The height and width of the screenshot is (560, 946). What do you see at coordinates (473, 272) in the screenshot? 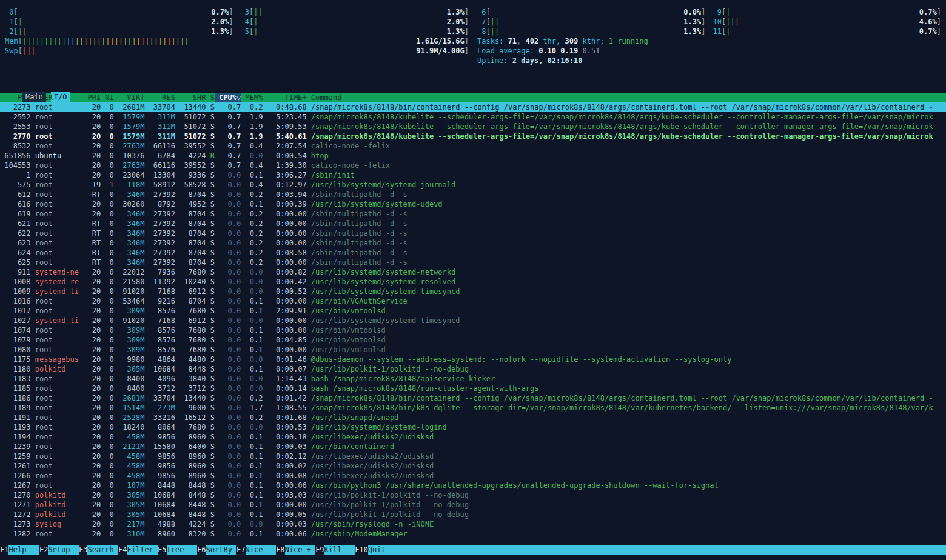
I see `process-row: 911systemd-ne2002201279367680S0.00.00:00…` at bounding box center [473, 272].